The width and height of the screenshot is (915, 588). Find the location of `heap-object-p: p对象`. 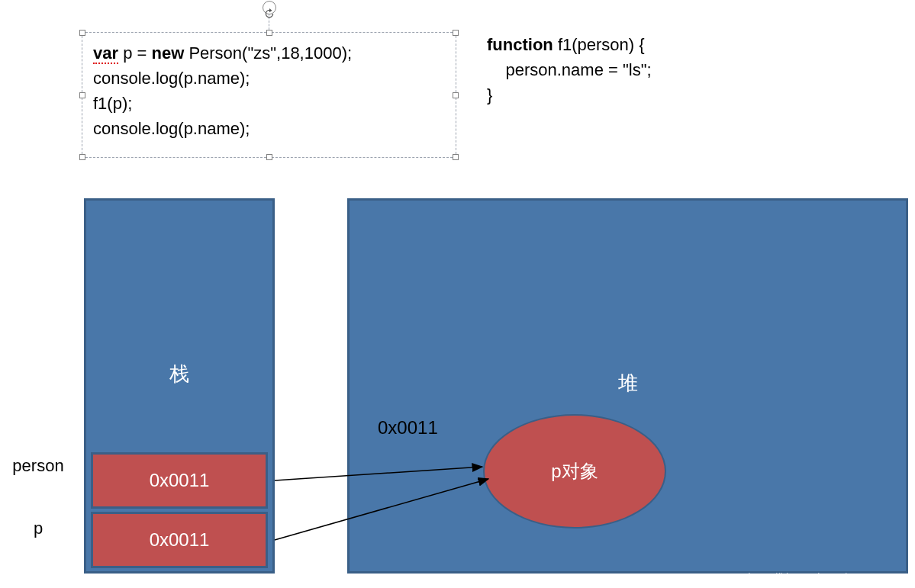

heap-object-p: p对象 is located at coordinates (575, 471).